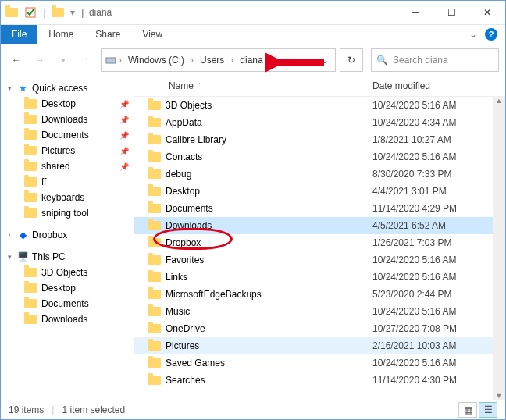  Describe the element at coordinates (415, 12) in the screenshot. I see `minimize-button: ─` at that location.